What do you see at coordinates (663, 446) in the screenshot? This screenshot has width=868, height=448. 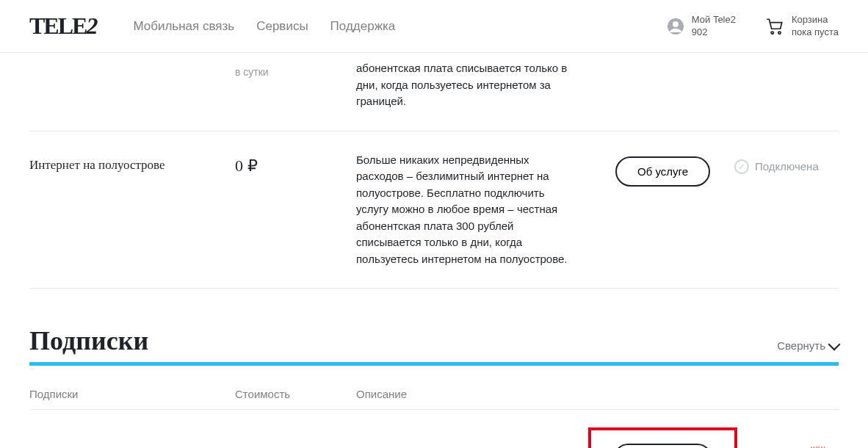 I see `unsubscribe-button: Отключить` at bounding box center [663, 446].